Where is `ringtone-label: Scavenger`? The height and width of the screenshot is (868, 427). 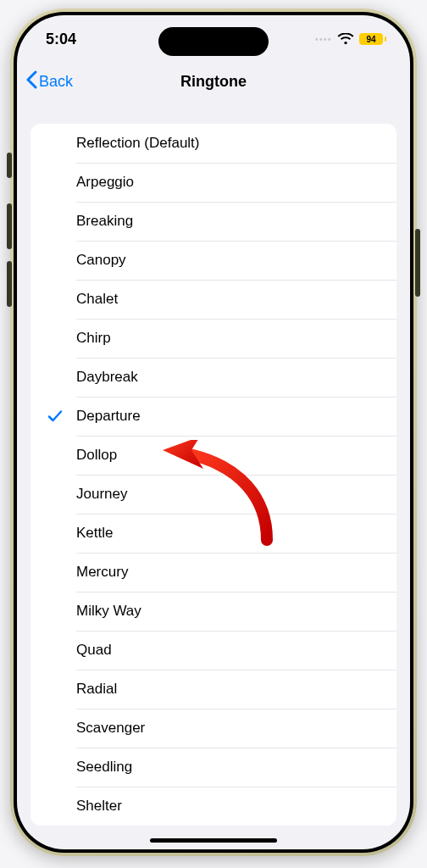
ringtone-label: Scavenger is located at coordinates (110, 728).